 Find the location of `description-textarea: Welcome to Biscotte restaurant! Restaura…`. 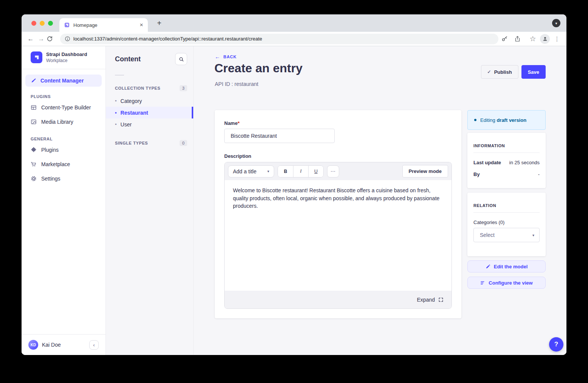

description-textarea: Welcome to Biscotte restaurant! Restaura… is located at coordinates (338, 235).